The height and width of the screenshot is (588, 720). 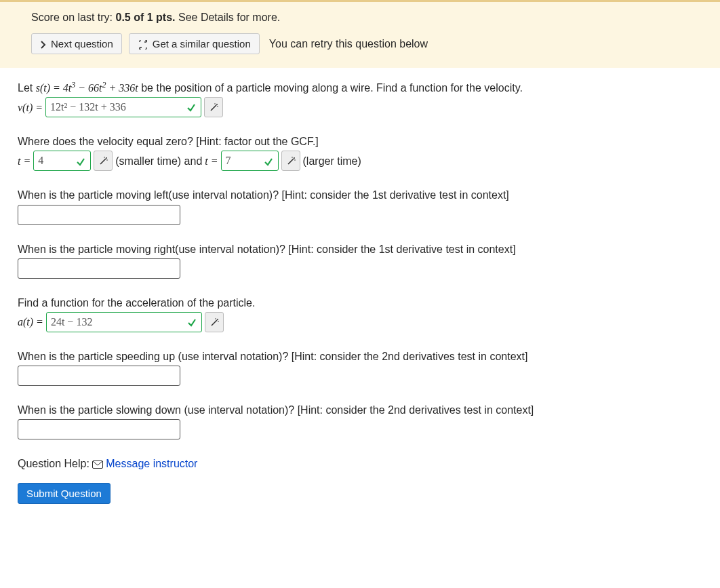 What do you see at coordinates (360, 161) in the screenshot?
I see `zero-velocity-row: t = (smaller time) and t =` at bounding box center [360, 161].